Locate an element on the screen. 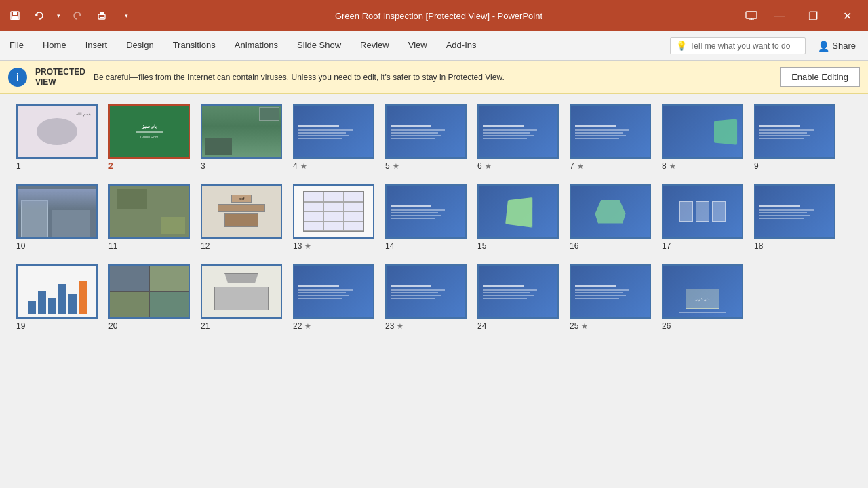 The width and height of the screenshot is (868, 488). slide-meta: 21 is located at coordinates (205, 326).